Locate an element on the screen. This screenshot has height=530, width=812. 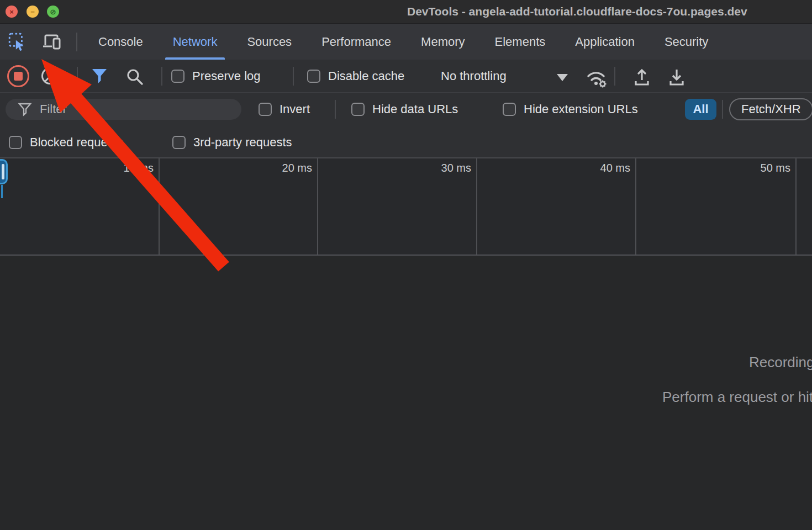
hide-data-urls-checkbox is located at coordinates (358, 109).